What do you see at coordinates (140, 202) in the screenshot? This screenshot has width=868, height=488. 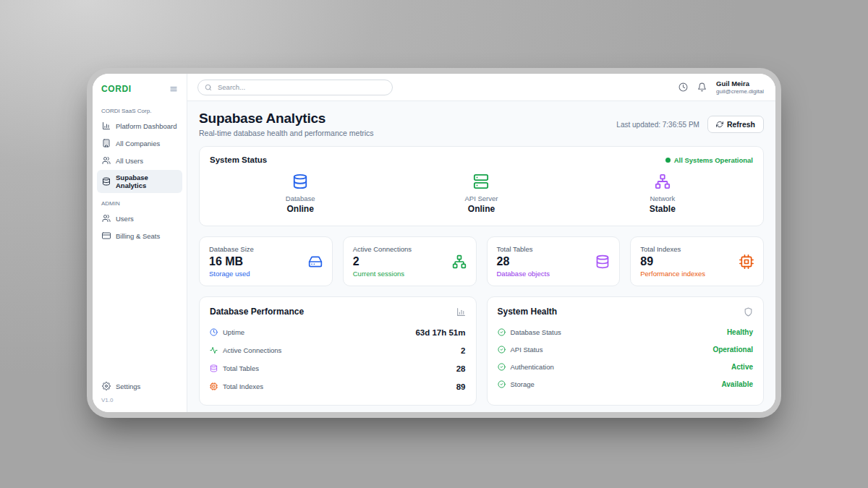 I see `admin-section-label: ADMIN` at bounding box center [140, 202].